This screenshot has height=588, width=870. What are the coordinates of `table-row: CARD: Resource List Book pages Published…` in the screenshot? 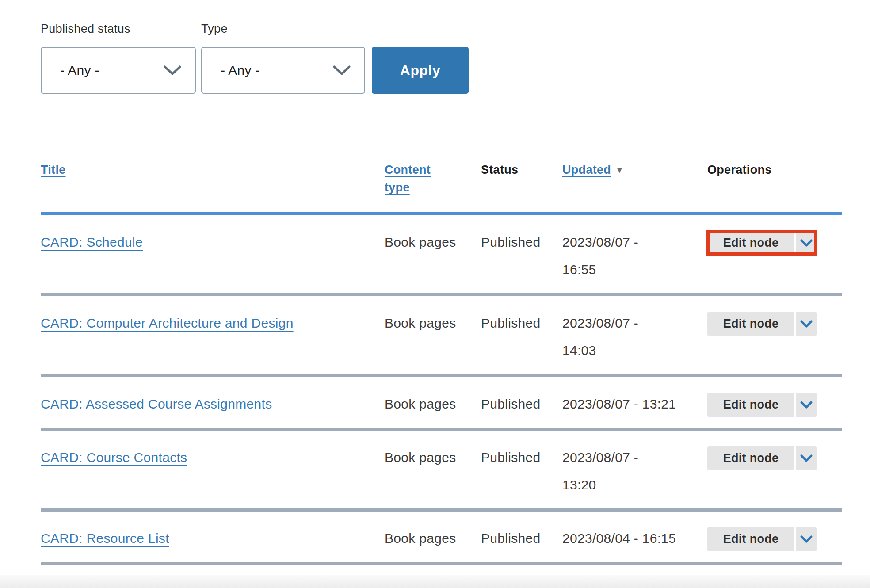 It's located at (441, 538).